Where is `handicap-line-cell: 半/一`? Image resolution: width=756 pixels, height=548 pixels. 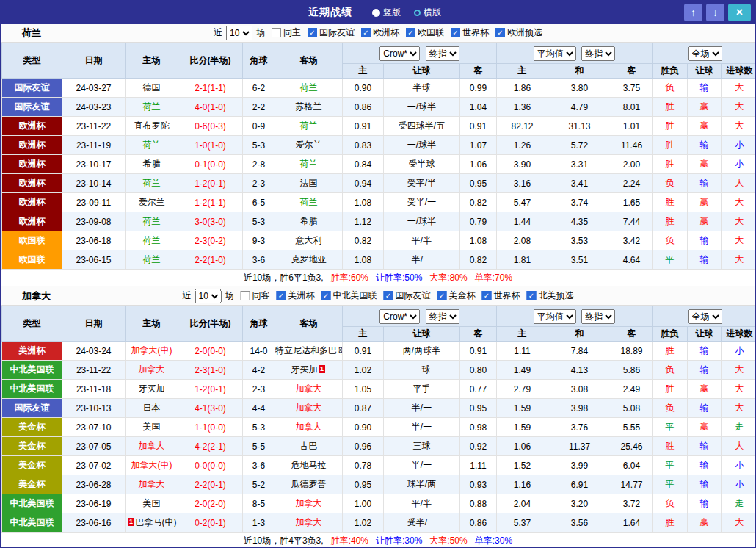
handicap-line-cell: 半/一 is located at coordinates (422, 408).